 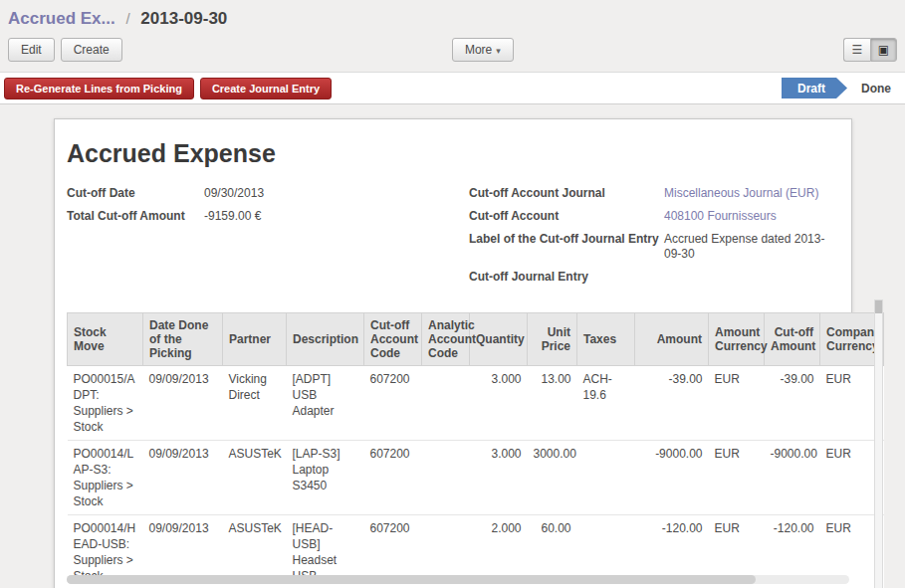 What do you see at coordinates (476, 478) in the screenshot?
I see `table-row: PO00014/LAP-S3: Suppliers > Stock09/09/2…` at bounding box center [476, 478].